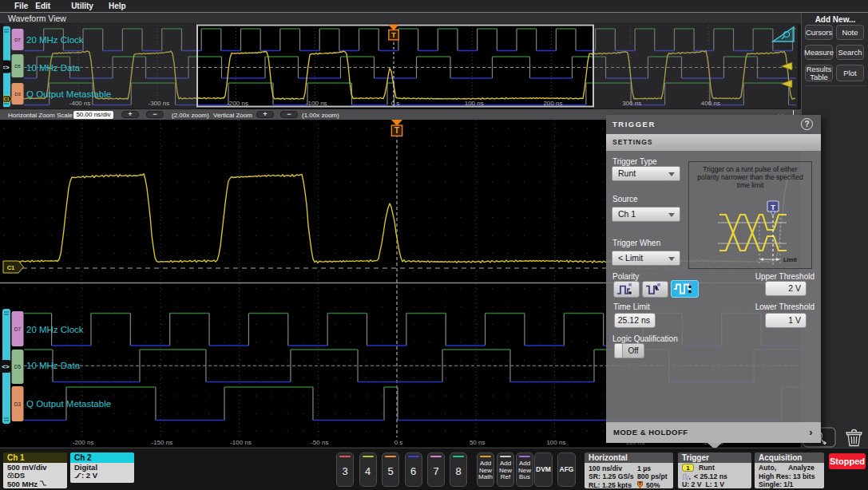 This screenshot has height=490, width=868. Describe the element at coordinates (21, 6) in the screenshot. I see `menu-file: File` at that location.